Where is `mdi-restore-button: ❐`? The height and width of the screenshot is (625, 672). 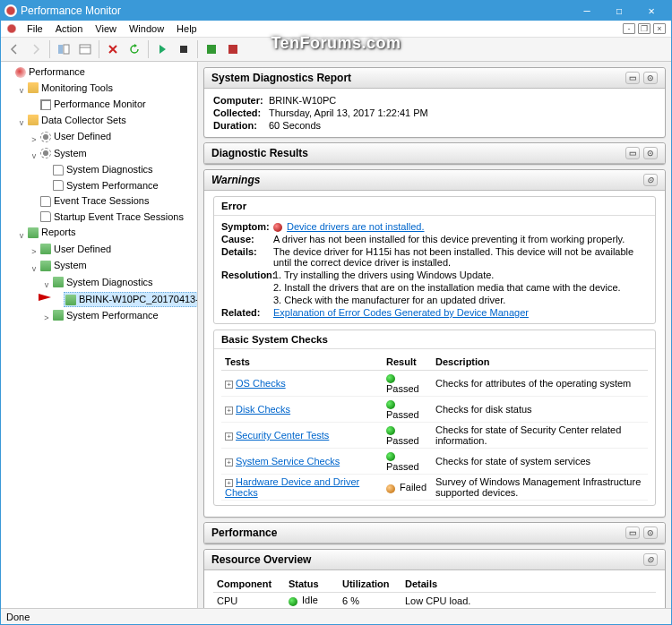
mdi-restore-button: ❐ is located at coordinates (644, 29).